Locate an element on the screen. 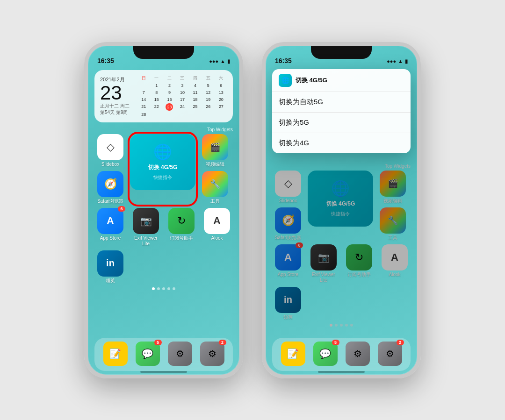 The image size is (505, 420). shortcut-type-left: 快捷指令 is located at coordinates (163, 178).